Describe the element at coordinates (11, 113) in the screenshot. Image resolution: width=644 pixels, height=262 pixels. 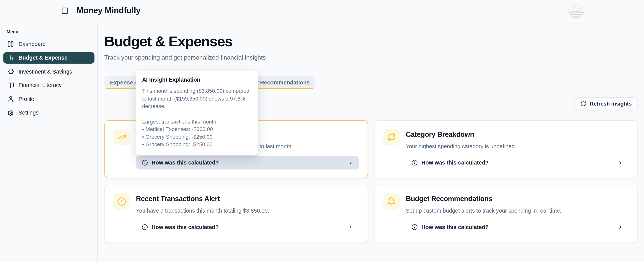
I see `gear-icon` at that location.